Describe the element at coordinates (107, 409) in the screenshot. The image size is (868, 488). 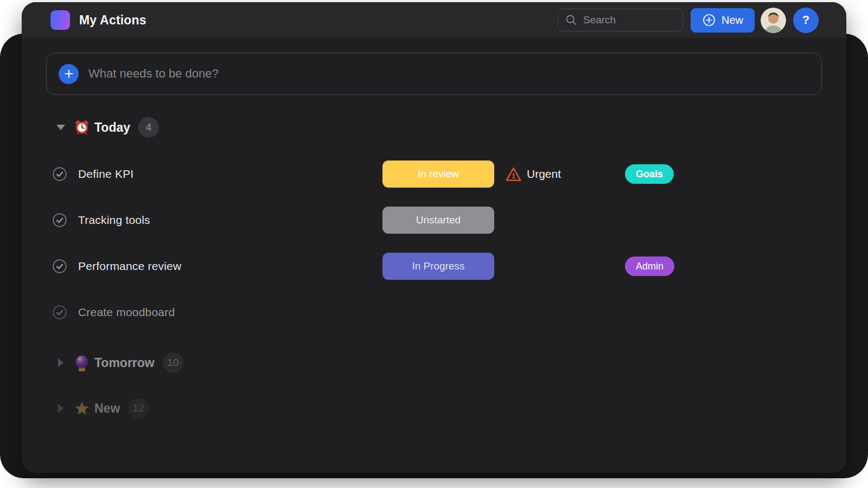
I see `section-title: New` at that location.